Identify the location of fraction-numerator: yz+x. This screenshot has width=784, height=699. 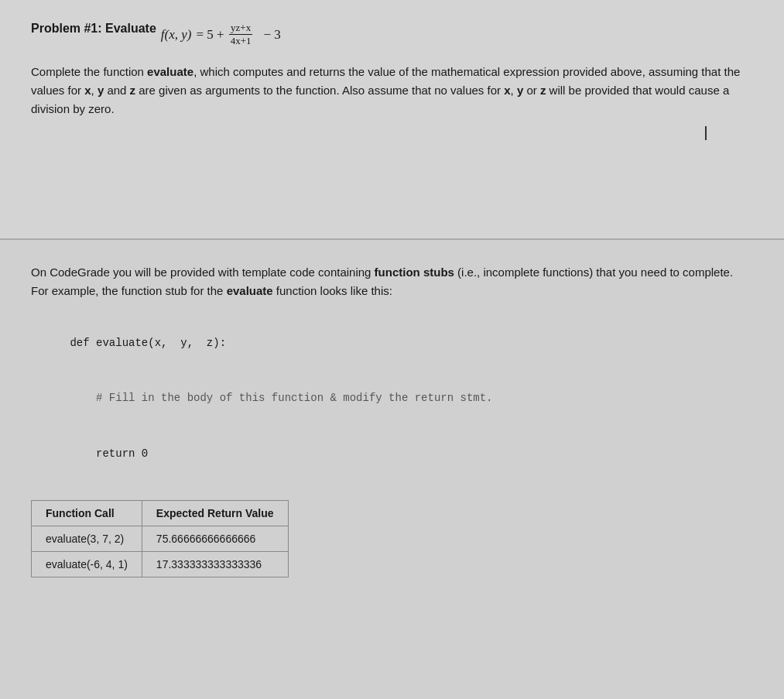
(241, 28).